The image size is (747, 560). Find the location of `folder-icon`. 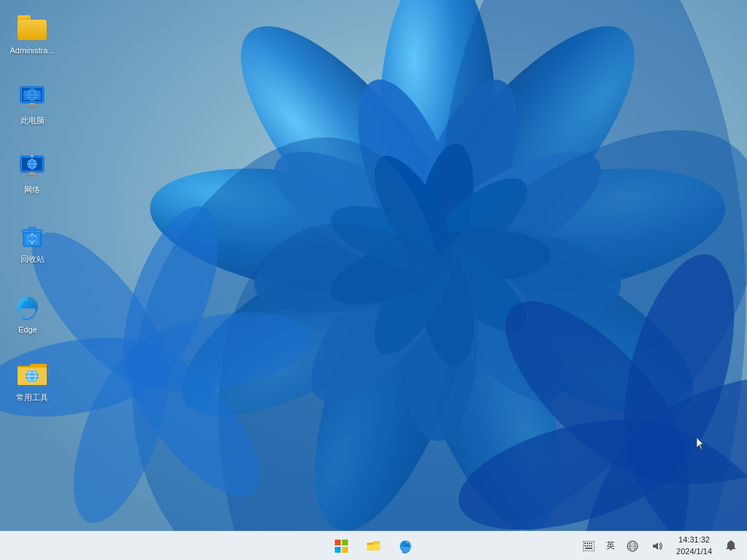

folder-icon is located at coordinates (32, 28).